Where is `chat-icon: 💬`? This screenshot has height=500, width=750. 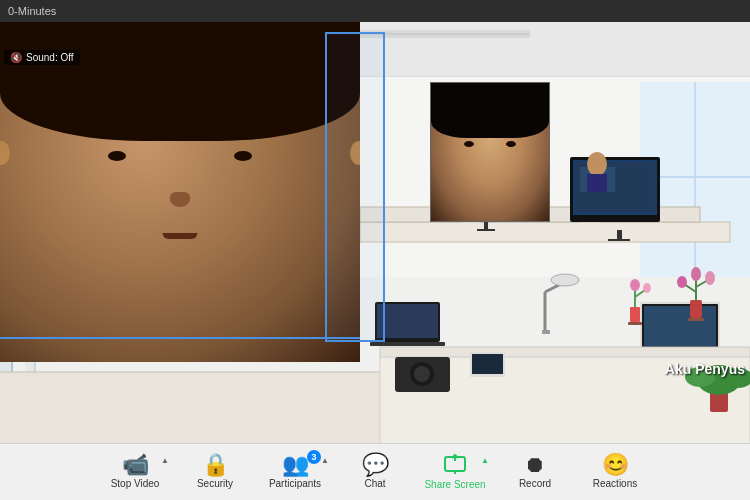
chat-icon: 💬 is located at coordinates (376, 465).